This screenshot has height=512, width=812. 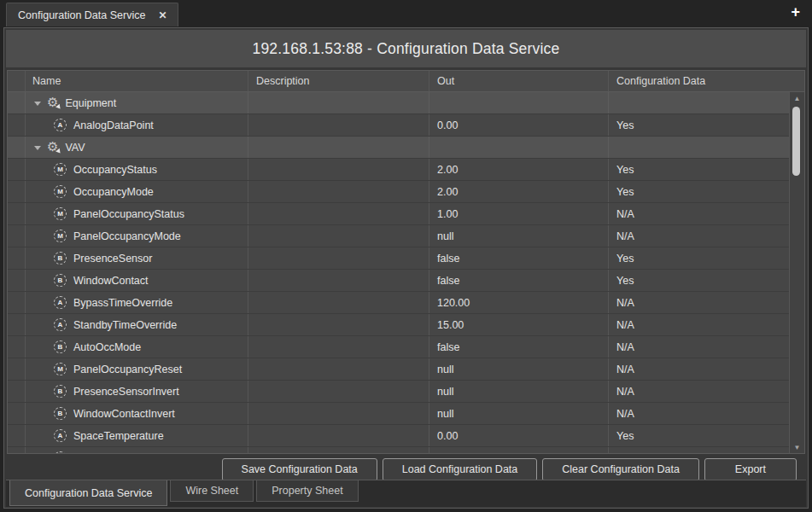 What do you see at coordinates (621, 469) in the screenshot?
I see `clear-configuration-data-button: Clear Configuration Data` at bounding box center [621, 469].